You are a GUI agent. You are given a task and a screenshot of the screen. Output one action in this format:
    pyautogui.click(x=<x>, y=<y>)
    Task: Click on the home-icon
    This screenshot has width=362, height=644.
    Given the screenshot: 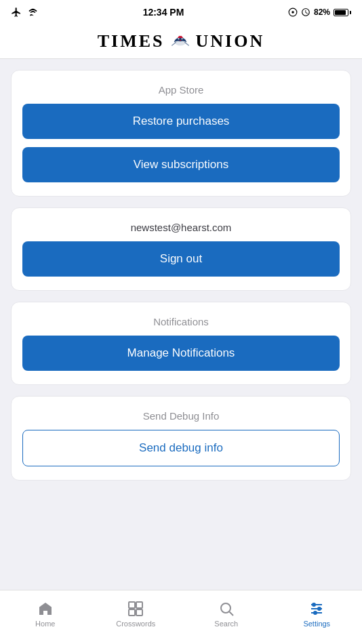 What is the action you would take?
    pyautogui.click(x=45, y=609)
    